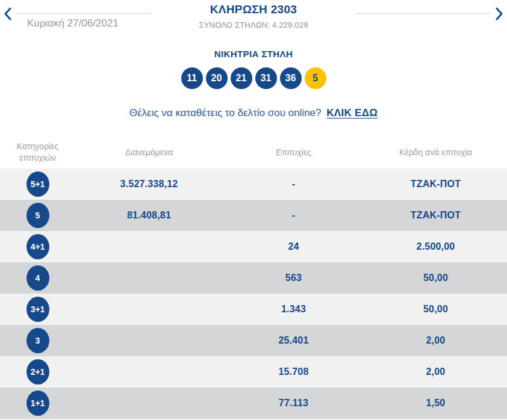  I want to click on cta-link: ΚΛΙΚ ΕΔΩ, so click(352, 113).